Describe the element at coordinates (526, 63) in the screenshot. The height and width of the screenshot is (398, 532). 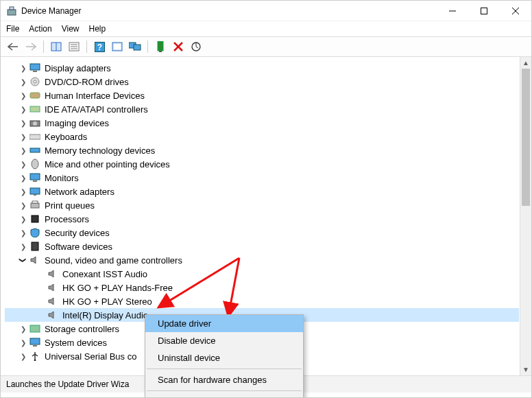
I see `scroll-up-button: ▲` at that location.